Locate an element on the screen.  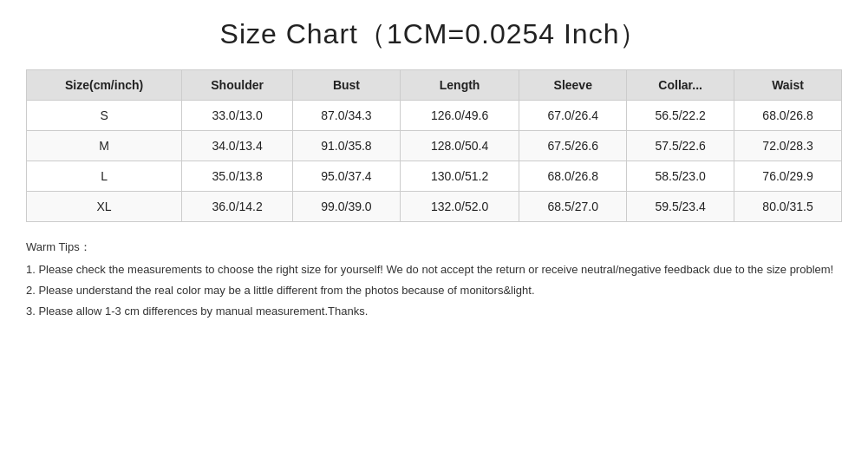
table-cell-collar: 58.5/23.0 is located at coordinates (681, 177).